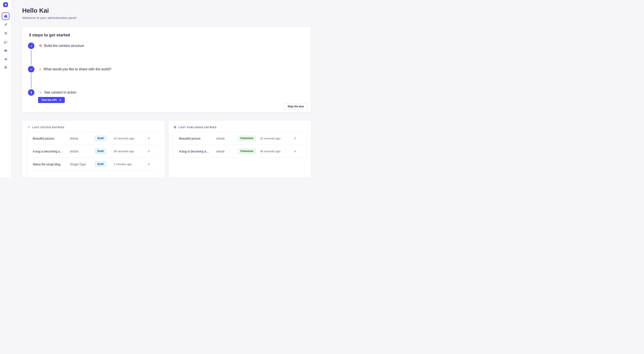 This screenshot has height=354, width=644. I want to click on last-edited-header: LAST EDITED ENTRIES, so click(46, 127).